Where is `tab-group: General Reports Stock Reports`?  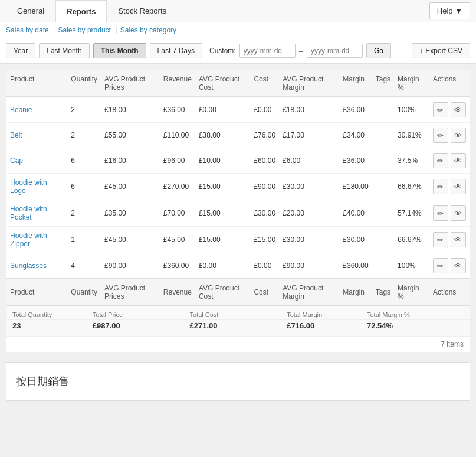 tab-group: General Reports Stock Reports is located at coordinates (92, 11).